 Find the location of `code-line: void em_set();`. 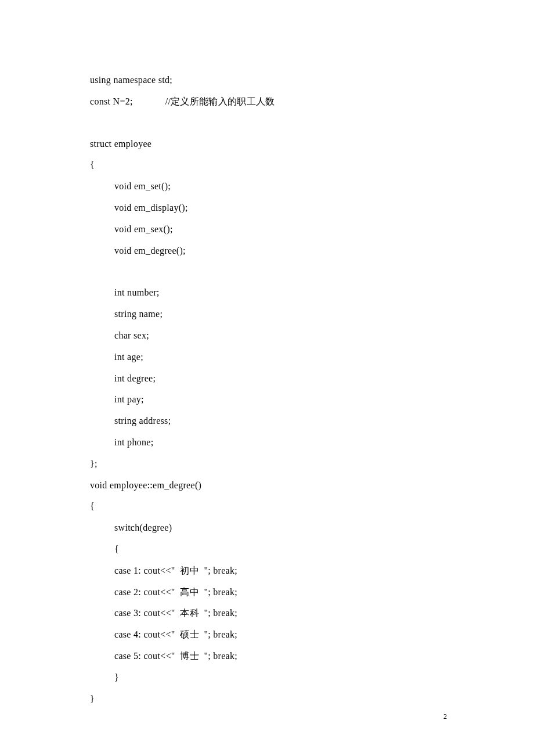

code-line: void em_set(); is located at coordinates (268, 187).